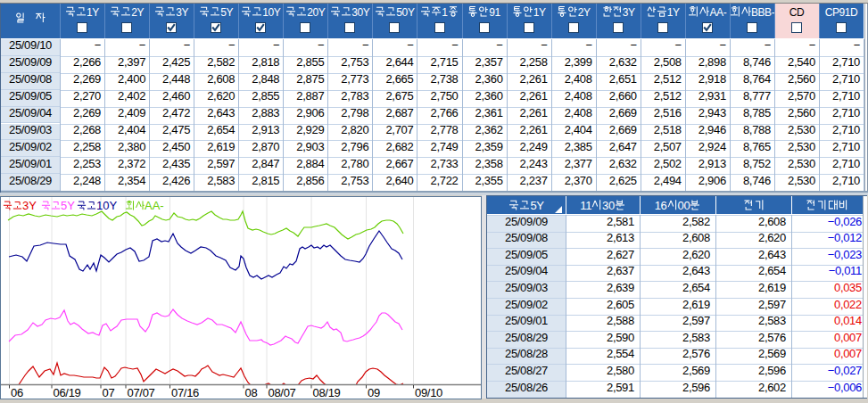 This screenshot has width=868, height=403. What do you see at coordinates (186, 392) in the screenshot?
I see `svg-text: 07/16` at bounding box center [186, 392].